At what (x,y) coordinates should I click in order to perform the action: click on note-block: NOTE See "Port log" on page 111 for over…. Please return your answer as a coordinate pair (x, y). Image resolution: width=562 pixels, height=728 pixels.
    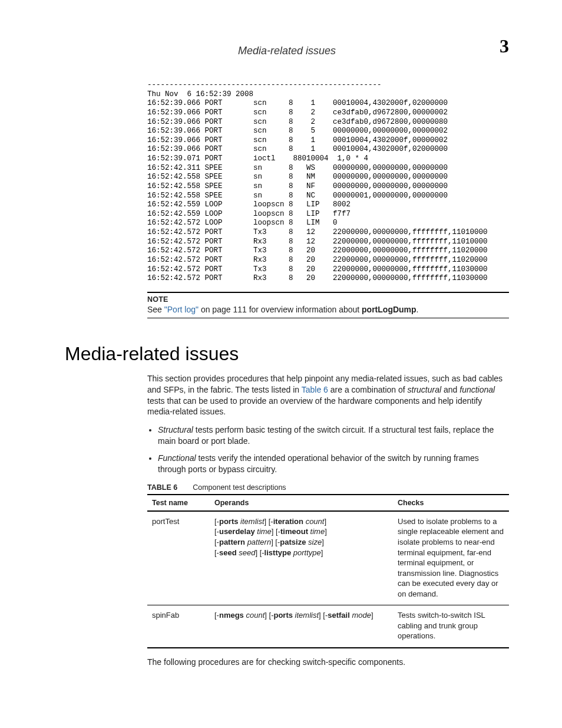
    Looking at the image, I should click on (328, 305).